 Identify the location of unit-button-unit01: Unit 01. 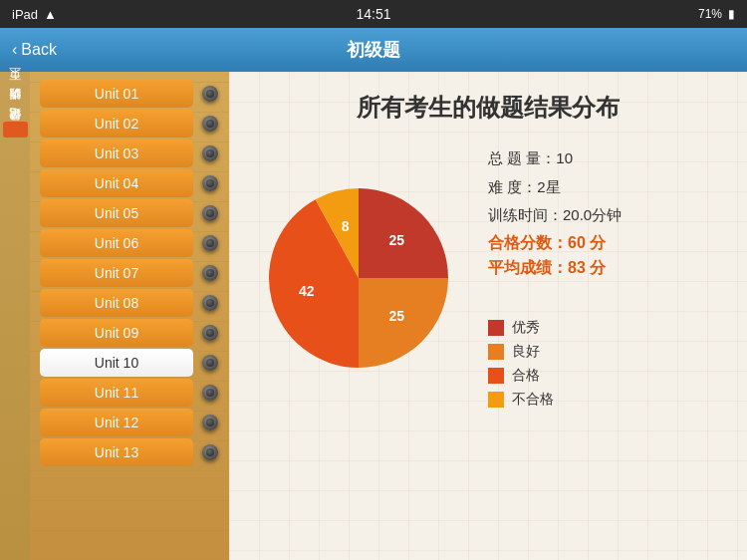
(117, 94).